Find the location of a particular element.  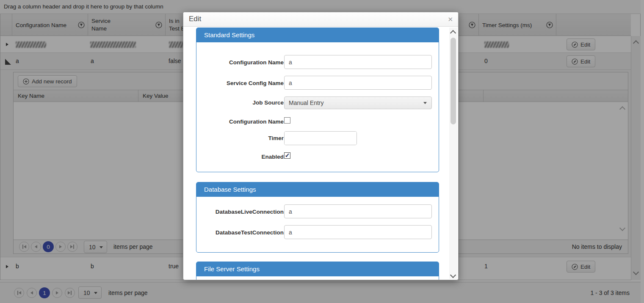

field-label: Service Config Name is located at coordinates (241, 83).